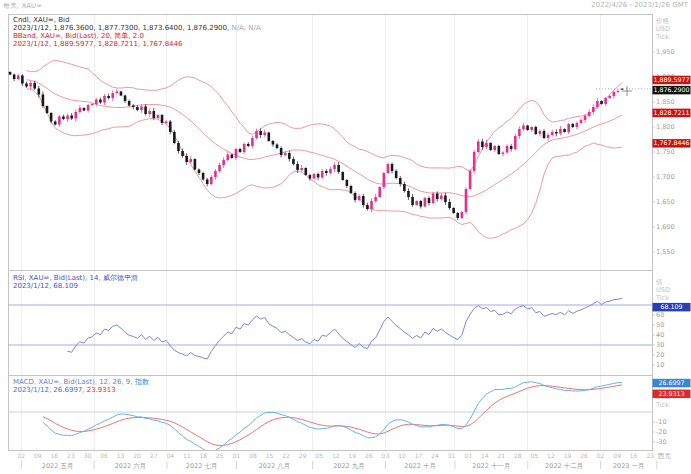 The image size is (691, 474). Describe the element at coordinates (100, 390) in the screenshot. I see `macd-signal-label: 23.9313` at that location.